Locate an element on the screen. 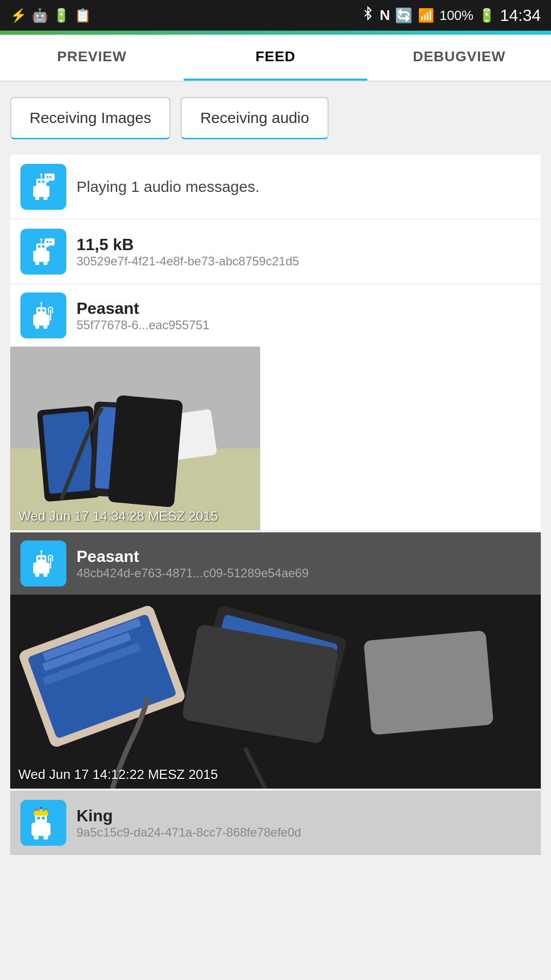 The width and height of the screenshot is (551, 980). svg-text: LG is located at coordinates (164, 433).